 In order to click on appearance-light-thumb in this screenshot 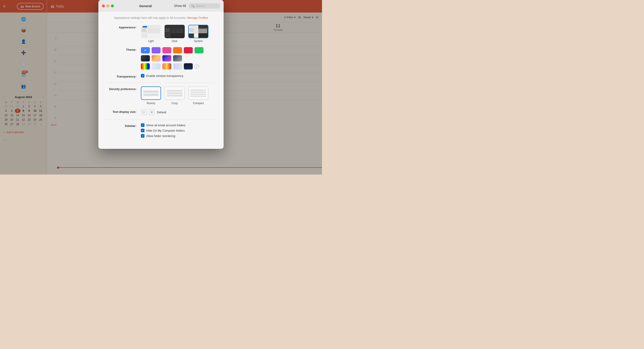, I will do `click(151, 31)`.